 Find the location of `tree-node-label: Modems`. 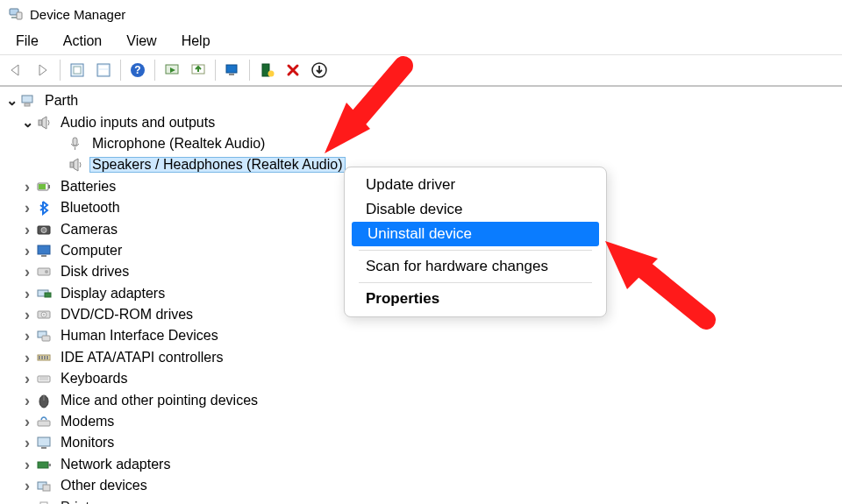

tree-node-label: Modems is located at coordinates (88, 422).